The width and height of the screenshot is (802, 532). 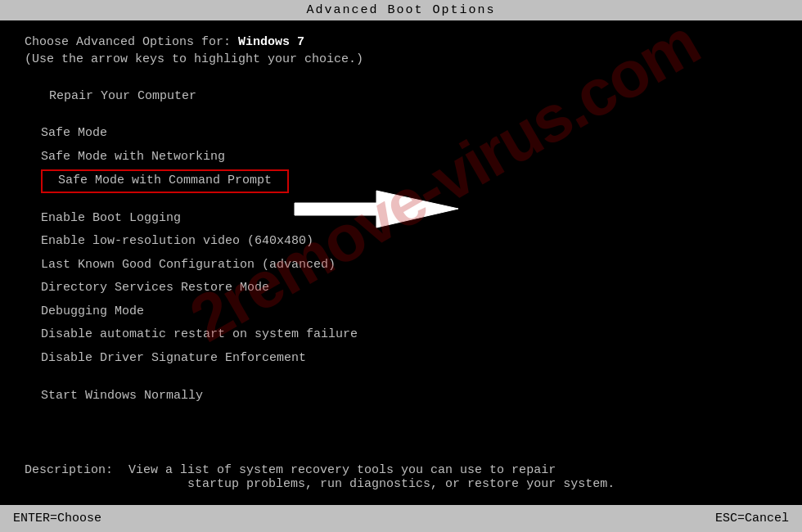 What do you see at coordinates (401, 242) in the screenshot?
I see `menu-item-low-res: Enable low-resolution video (640x480)` at bounding box center [401, 242].